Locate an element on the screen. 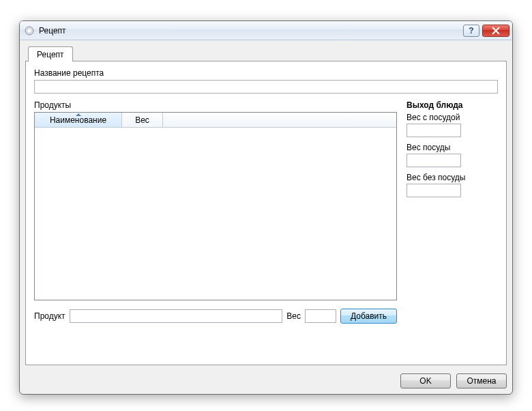 The height and width of the screenshot is (411, 532). window-title: Рецепт is located at coordinates (53, 31).